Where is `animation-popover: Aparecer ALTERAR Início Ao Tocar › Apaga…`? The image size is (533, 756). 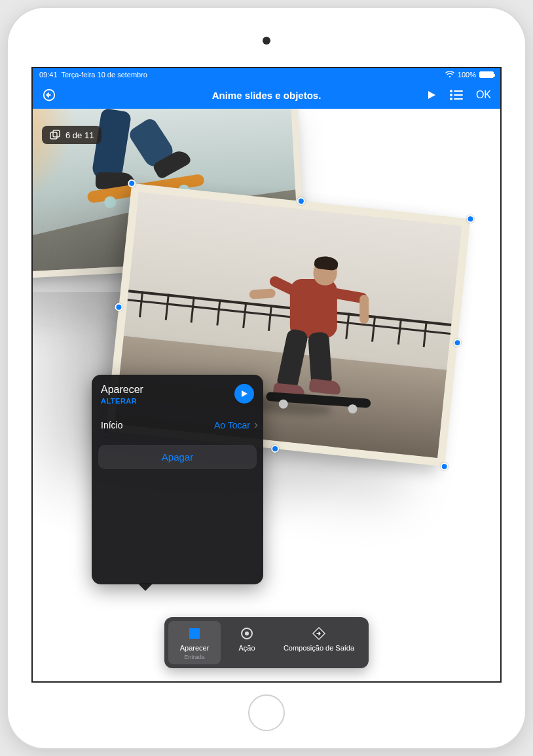 animation-popover: Aparecer ALTERAR Início Ao Tocar › Apaga… is located at coordinates (177, 480).